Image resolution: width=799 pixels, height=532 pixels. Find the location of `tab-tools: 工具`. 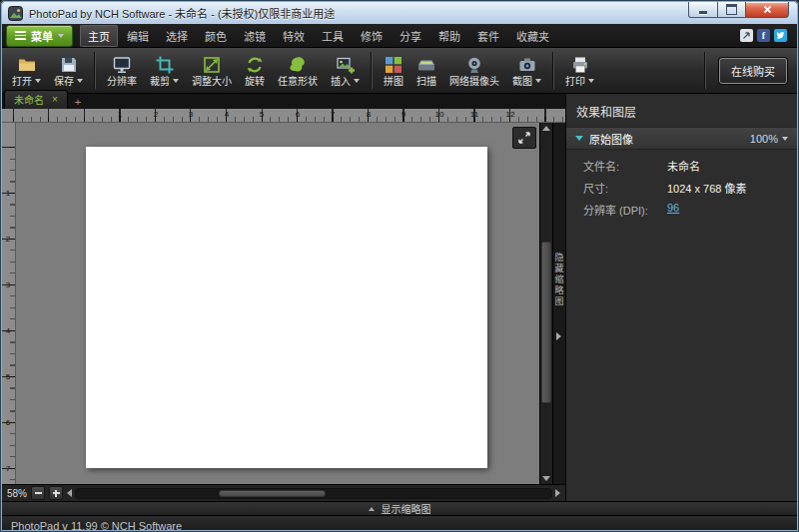

tab-tools: 工具 is located at coordinates (333, 36).